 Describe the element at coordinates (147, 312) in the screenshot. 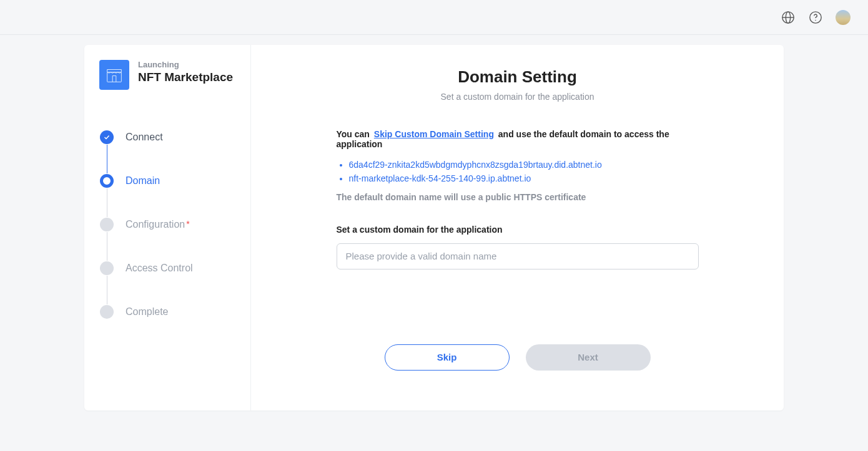

I see `step-label: Complete` at that location.